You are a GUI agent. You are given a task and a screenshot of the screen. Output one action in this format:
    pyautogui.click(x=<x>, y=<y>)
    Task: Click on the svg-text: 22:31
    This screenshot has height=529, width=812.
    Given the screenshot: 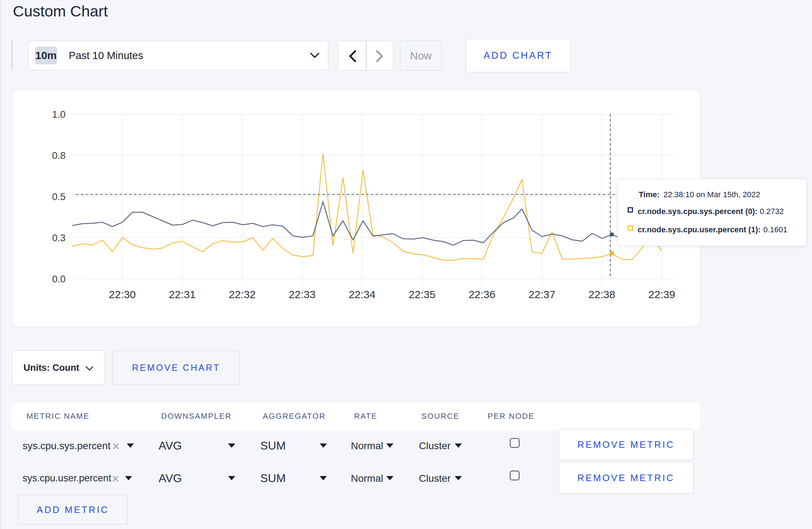 What is the action you would take?
    pyautogui.click(x=183, y=294)
    